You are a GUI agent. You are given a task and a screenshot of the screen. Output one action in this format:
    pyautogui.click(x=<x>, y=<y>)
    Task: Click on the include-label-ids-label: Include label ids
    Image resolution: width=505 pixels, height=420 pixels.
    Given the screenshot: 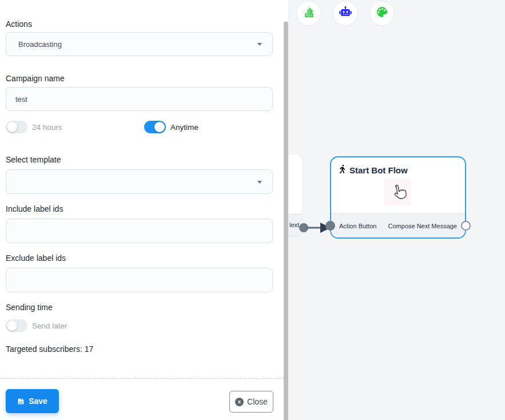 What is the action you would take?
    pyautogui.click(x=34, y=209)
    